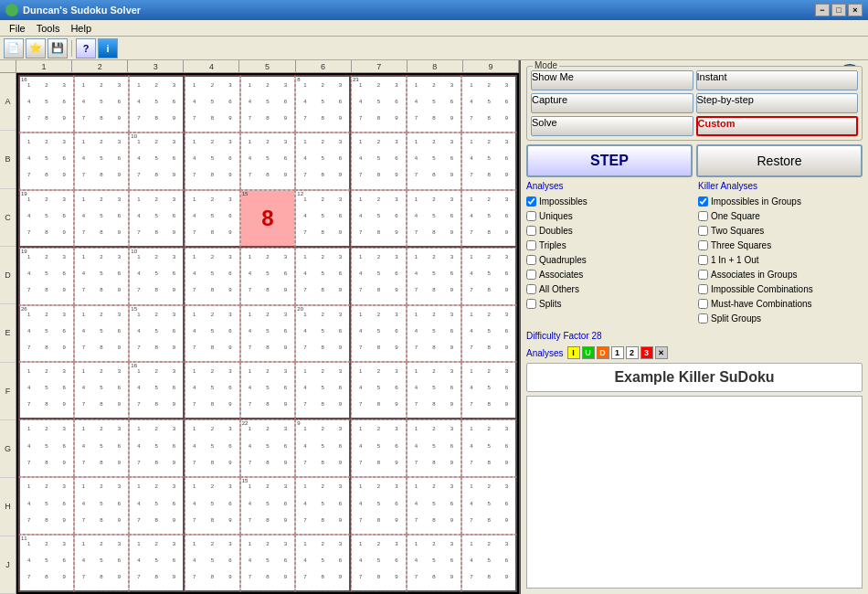 The width and height of the screenshot is (868, 594). I want to click on window-controls: − □ ×, so click(839, 10).